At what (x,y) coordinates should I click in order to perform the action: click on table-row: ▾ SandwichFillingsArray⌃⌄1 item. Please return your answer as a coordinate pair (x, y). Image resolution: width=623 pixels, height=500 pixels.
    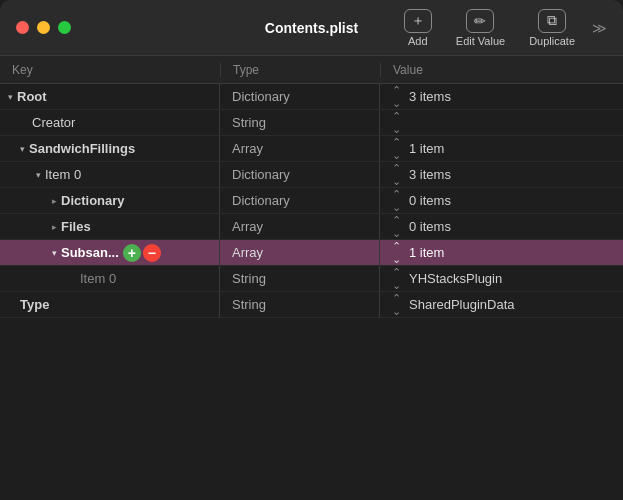
    Looking at the image, I should click on (312, 149).